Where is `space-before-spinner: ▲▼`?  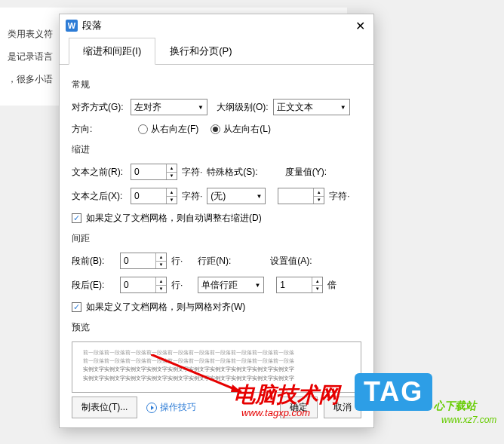 space-before-spinner: ▲▼ is located at coordinates (143, 261).